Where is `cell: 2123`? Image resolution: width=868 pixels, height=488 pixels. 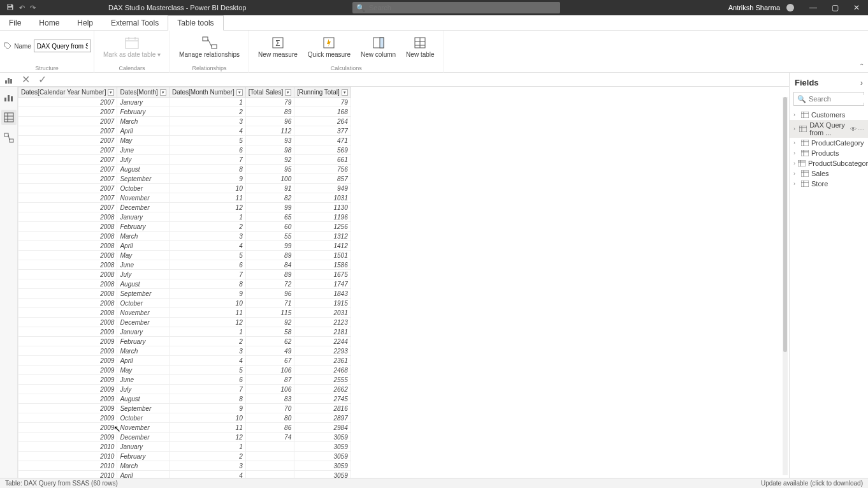
cell: 2123 is located at coordinates (322, 323).